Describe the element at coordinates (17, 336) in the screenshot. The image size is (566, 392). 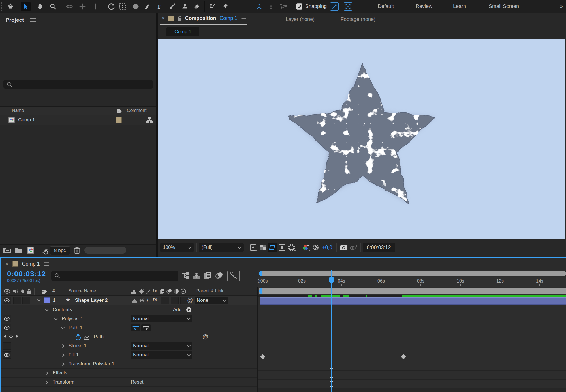
I see `next-keyframe-icon` at that location.